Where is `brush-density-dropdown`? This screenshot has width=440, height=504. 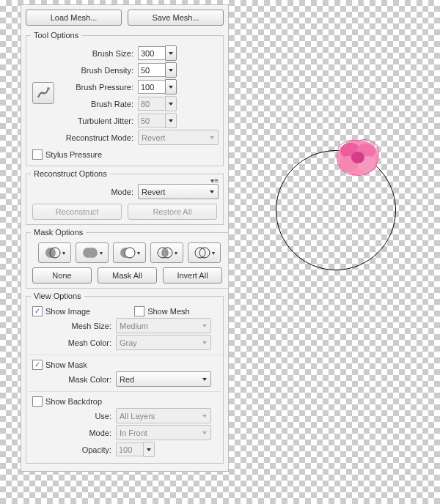 brush-density-dropdown is located at coordinates (171, 70).